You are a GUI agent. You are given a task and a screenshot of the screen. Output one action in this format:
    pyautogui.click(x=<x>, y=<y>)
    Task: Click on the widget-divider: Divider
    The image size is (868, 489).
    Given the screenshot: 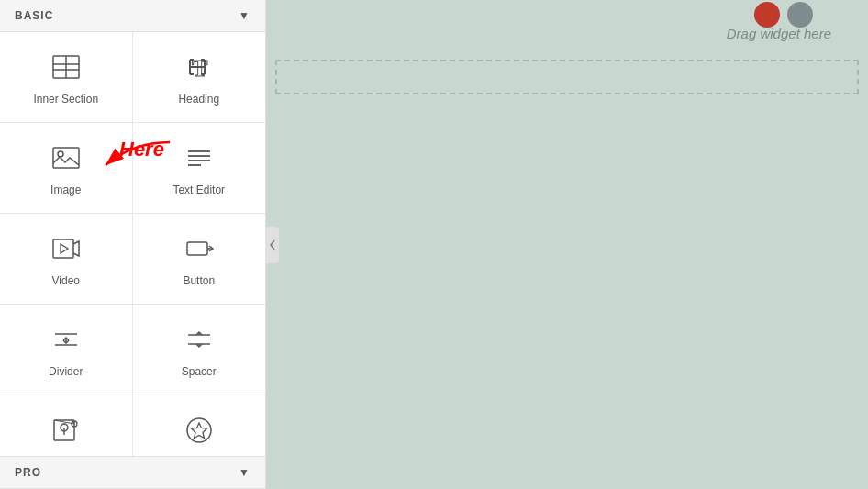 What is the action you would take?
    pyautogui.click(x=66, y=350)
    